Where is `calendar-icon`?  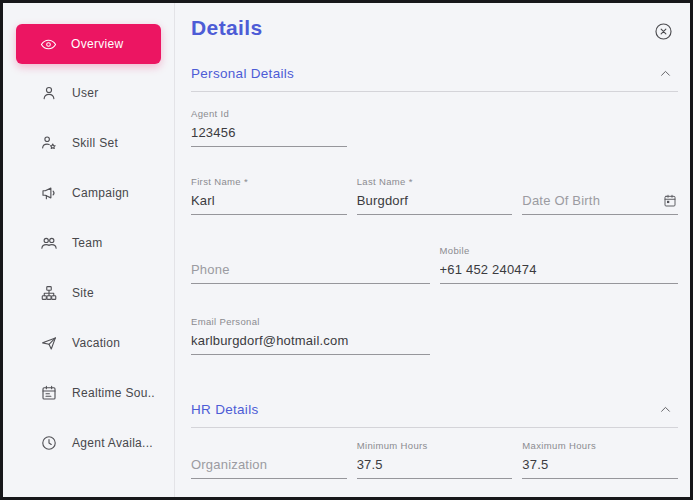 calendar-icon is located at coordinates (670, 201).